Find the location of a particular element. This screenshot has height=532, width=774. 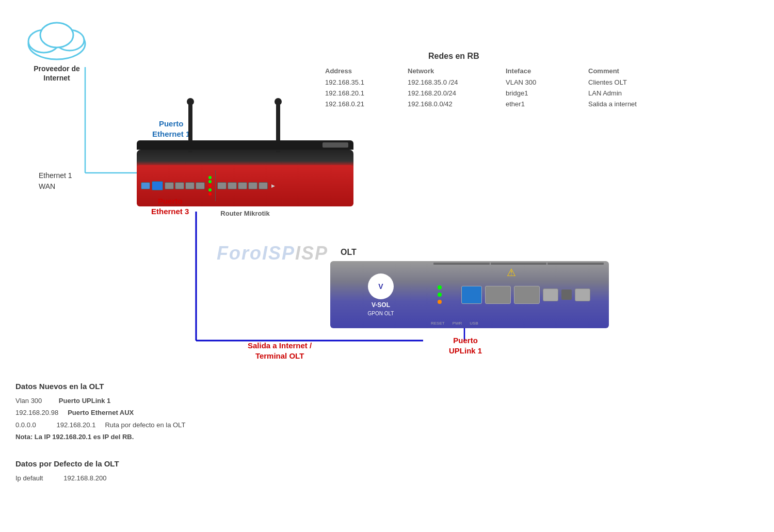

router-port-eth10 is located at coordinates (263, 186).